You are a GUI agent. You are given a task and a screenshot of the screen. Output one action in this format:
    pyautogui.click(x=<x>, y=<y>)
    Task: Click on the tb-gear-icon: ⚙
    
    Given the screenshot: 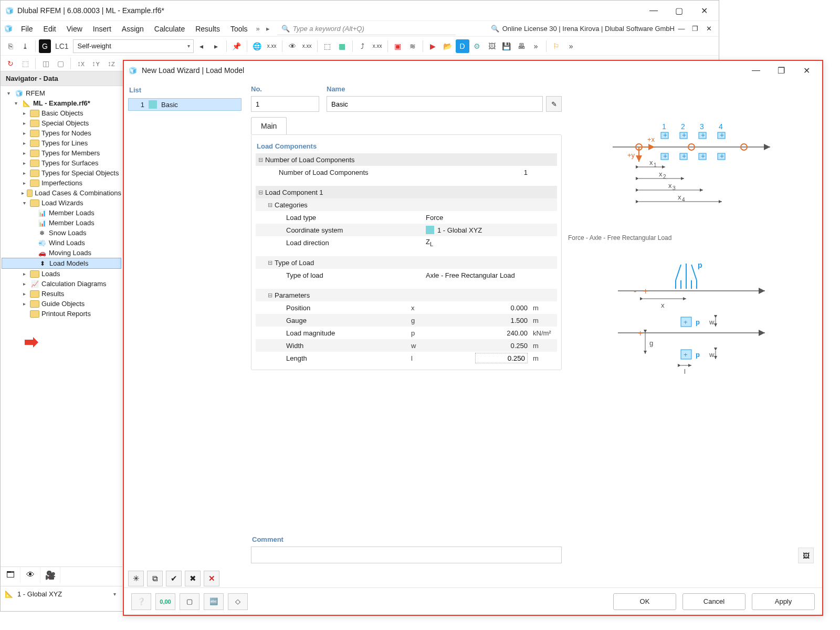 What is the action you would take?
    pyautogui.click(x=477, y=46)
    